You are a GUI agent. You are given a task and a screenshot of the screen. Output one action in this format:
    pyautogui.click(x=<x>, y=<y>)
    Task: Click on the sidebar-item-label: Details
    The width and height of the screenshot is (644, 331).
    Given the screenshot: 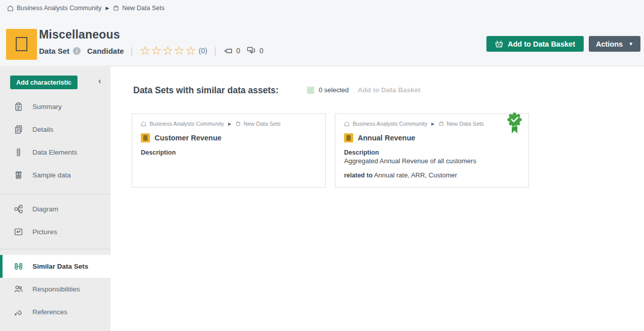 What is the action you would take?
    pyautogui.click(x=43, y=130)
    